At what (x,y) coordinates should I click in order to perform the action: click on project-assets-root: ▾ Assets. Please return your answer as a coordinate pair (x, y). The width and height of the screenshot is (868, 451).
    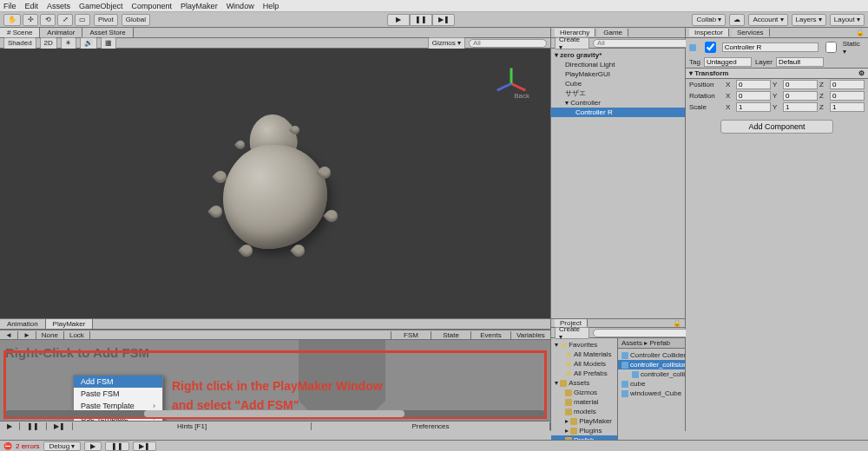
    Looking at the image, I should click on (584, 383).